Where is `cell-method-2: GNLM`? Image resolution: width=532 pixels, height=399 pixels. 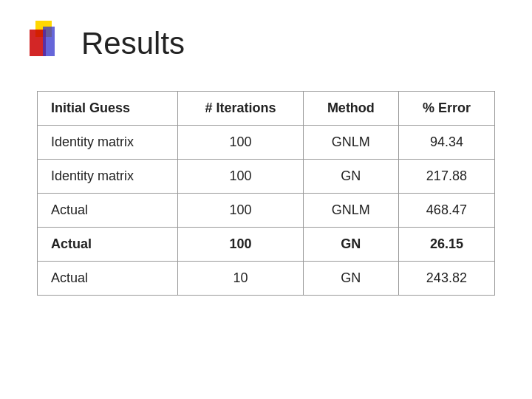 cell-method-2: GNLM is located at coordinates (350, 211).